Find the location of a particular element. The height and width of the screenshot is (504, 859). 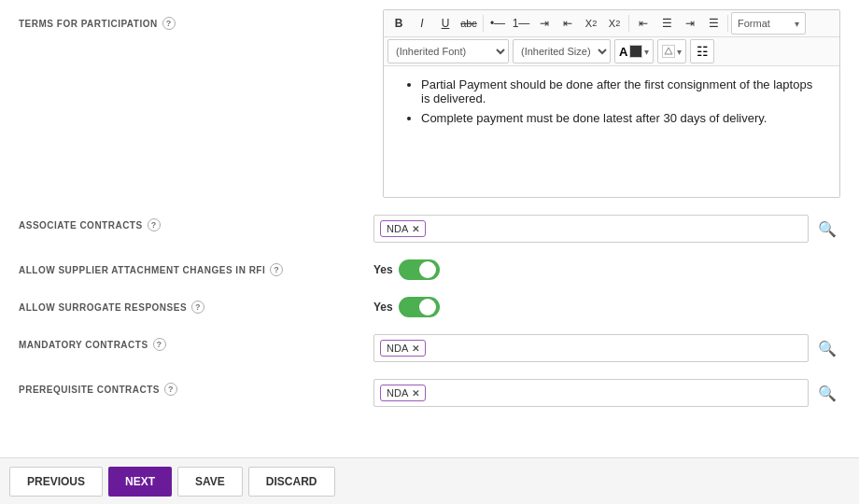

table-button: ☷ is located at coordinates (702, 51).